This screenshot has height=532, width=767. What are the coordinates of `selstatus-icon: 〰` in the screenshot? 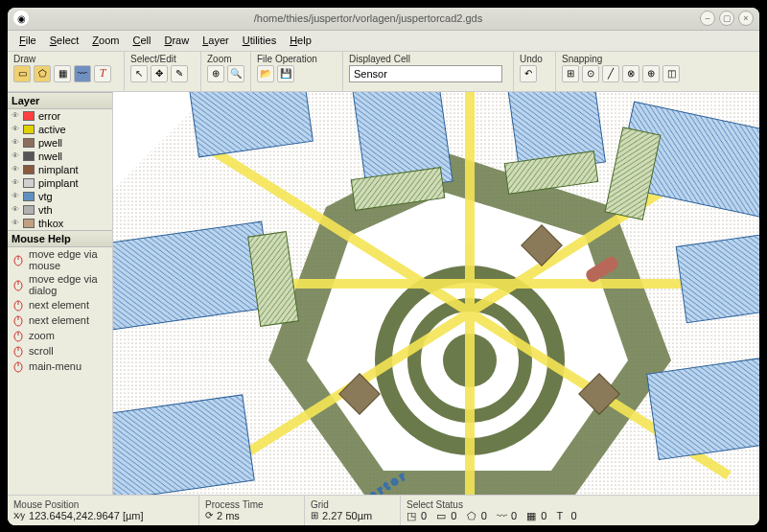 It's located at (502, 516).